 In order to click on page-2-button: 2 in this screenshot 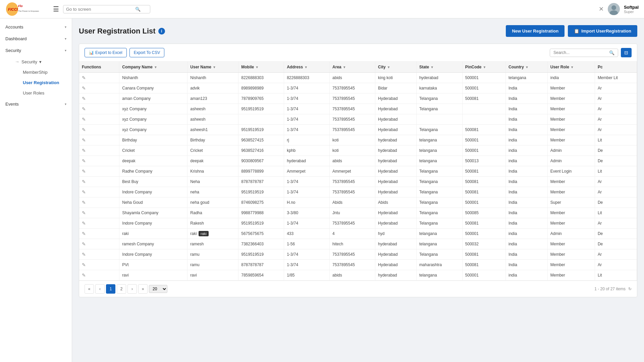, I will do `click(121, 289)`.